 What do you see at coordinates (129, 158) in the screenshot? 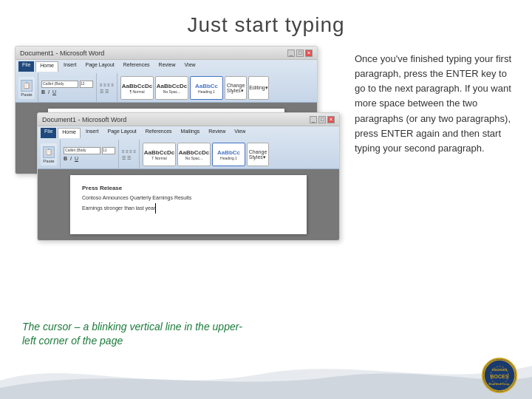
I see `list-row2: ☰ ☰` at bounding box center [129, 158].